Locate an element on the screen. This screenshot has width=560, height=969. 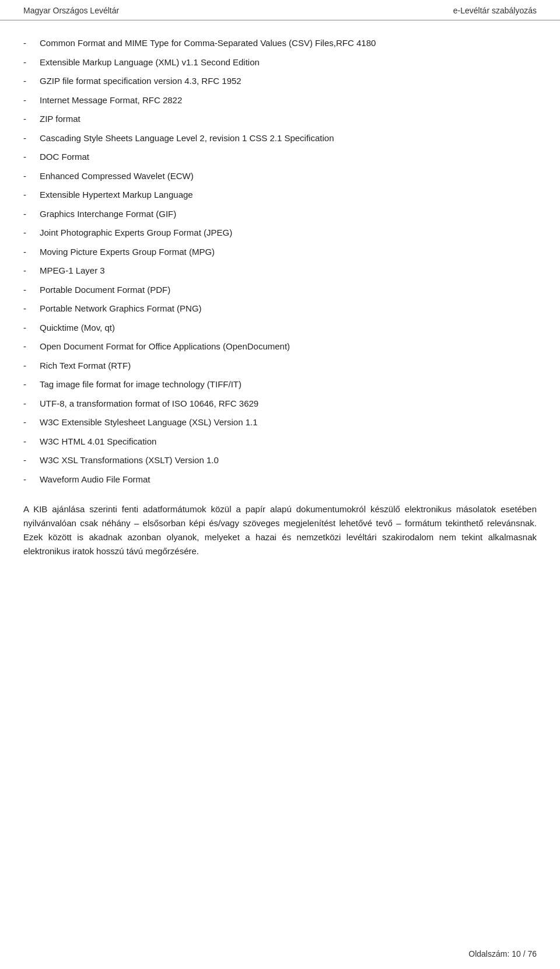
list-item: -Joint Photographic Experts Group Format… is located at coordinates (280, 233).